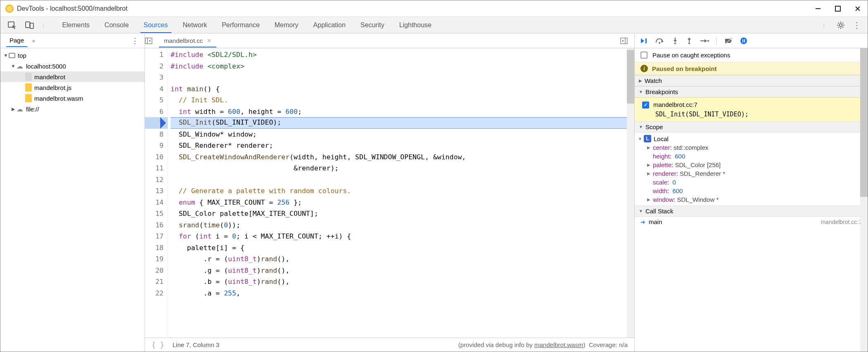 The image size is (868, 352). Describe the element at coordinates (158, 345) in the screenshot. I see `pretty-print-icon: { }` at that location.